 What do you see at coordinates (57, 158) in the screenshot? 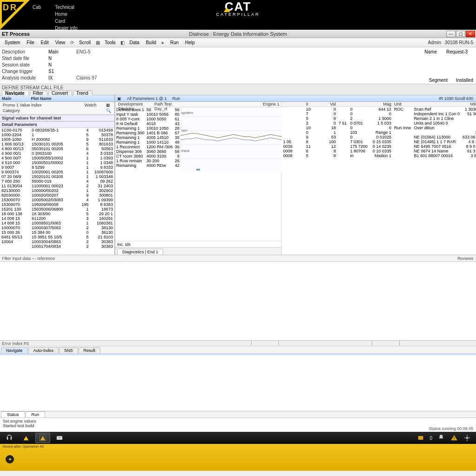
I see `param-row: 4 500 00/715005055/1000211 0393` at bounding box center [57, 158].